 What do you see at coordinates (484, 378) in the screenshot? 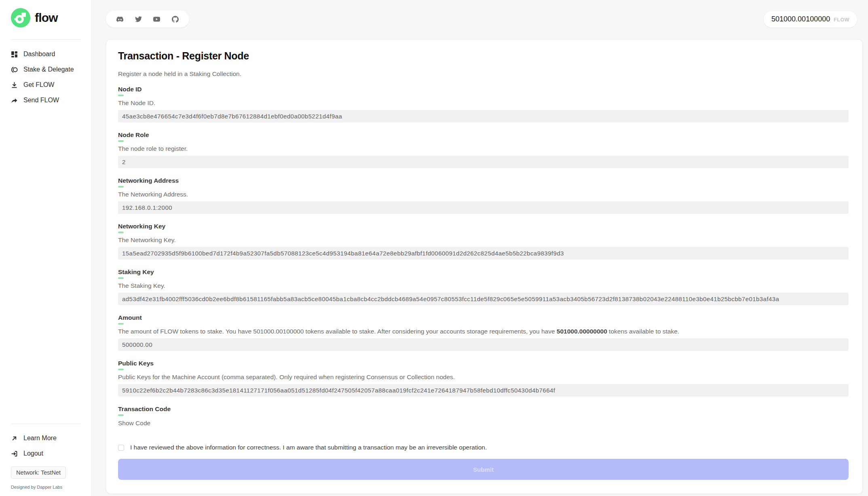
I see `field-public-keys: Public Keys Public Keys for the Machine …` at bounding box center [484, 378].